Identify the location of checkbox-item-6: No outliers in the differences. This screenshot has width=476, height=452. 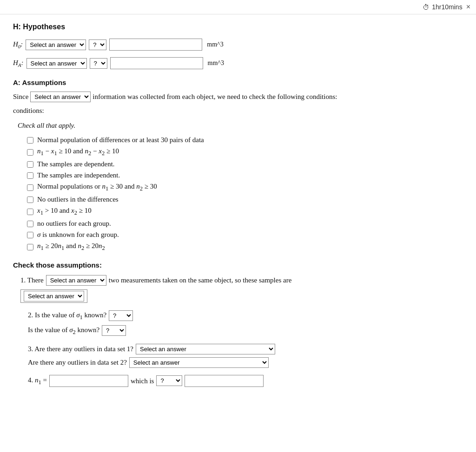
(245, 200).